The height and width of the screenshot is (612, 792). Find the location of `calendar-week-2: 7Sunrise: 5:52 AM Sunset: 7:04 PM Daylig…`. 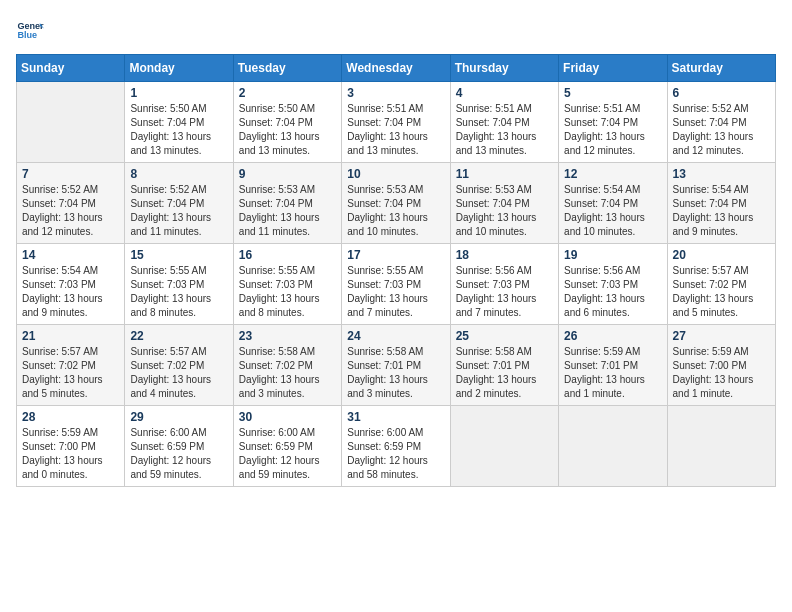

calendar-week-2: 7Sunrise: 5:52 AM Sunset: 7:04 PM Daylig… is located at coordinates (396, 204).